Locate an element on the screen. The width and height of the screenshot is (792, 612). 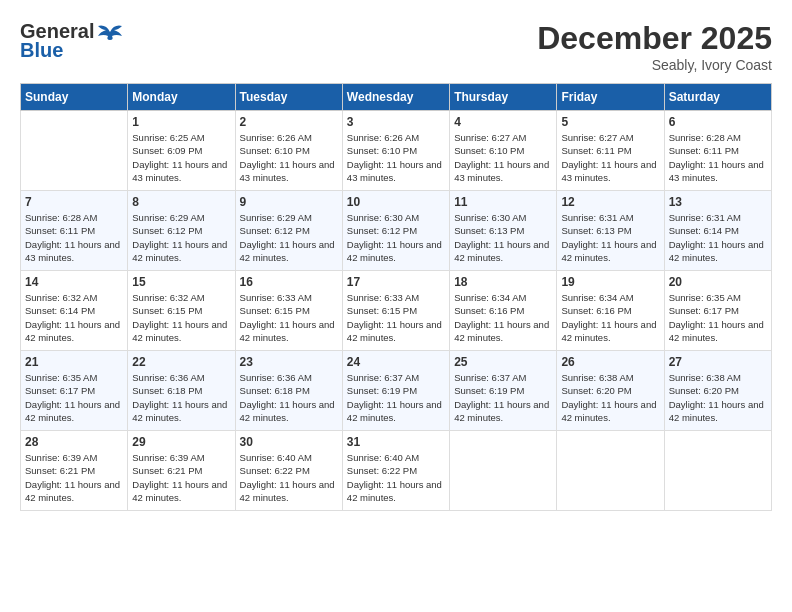
calendar-cell: 13Sunrise: 6:31 AMSunset: 6:14 PMDayligh… is located at coordinates (718, 231).